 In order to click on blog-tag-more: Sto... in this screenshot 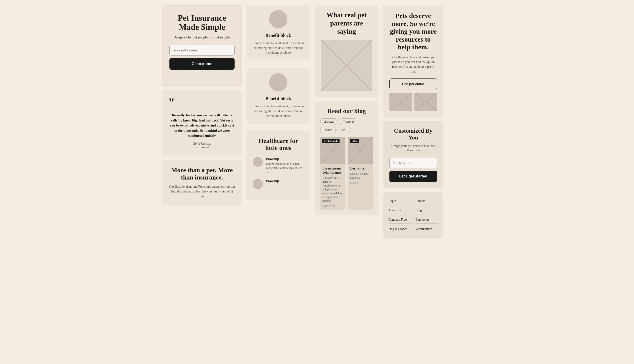, I will do `click(344, 130)`.